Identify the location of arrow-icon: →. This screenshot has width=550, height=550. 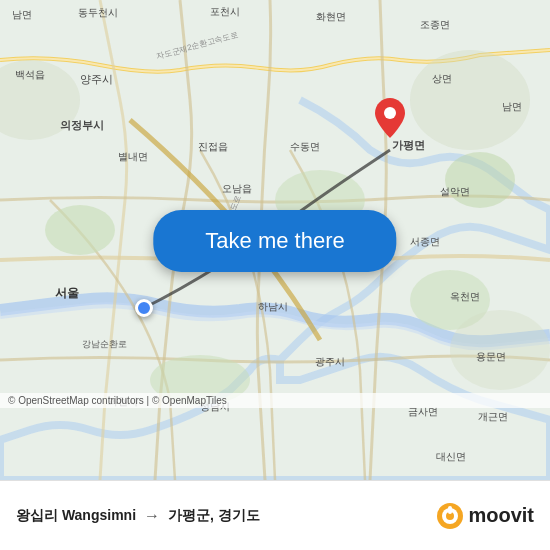
(152, 516).